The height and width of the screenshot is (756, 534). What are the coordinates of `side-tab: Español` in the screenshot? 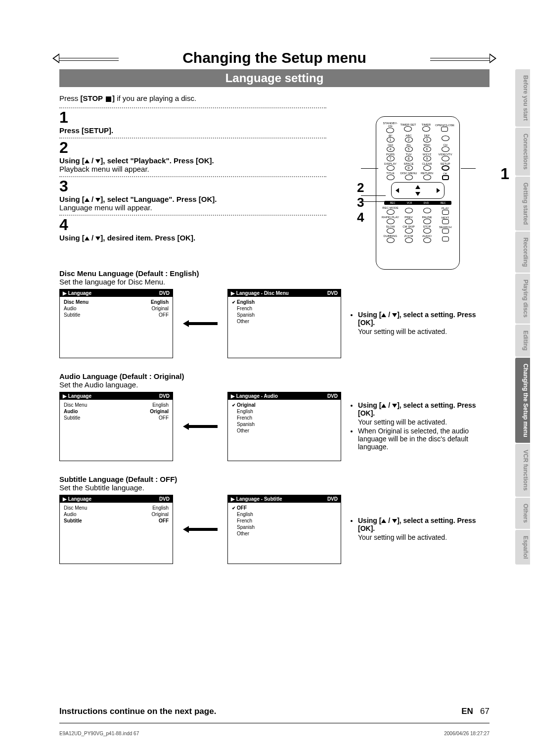 It's located at (523, 547).